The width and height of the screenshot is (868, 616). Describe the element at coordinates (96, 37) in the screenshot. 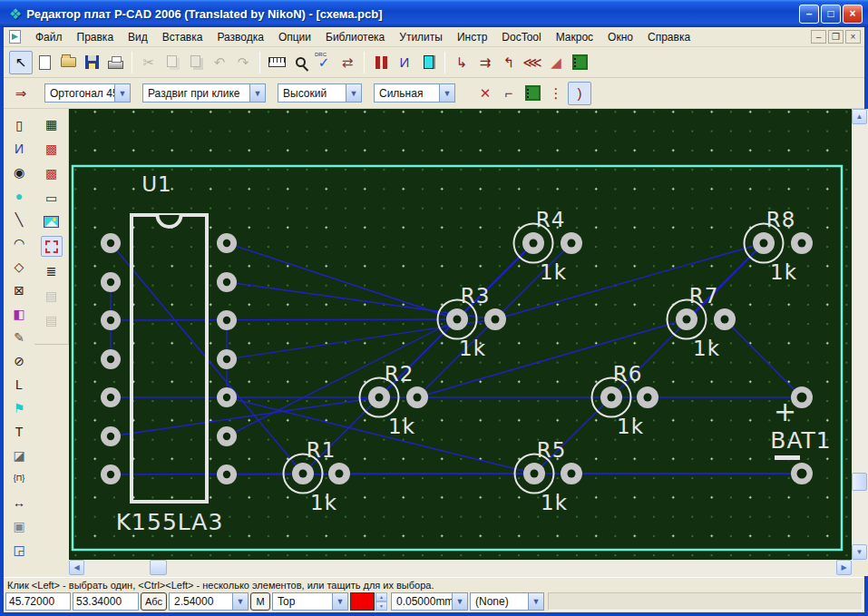

I see `menu-item-edit: Правка` at that location.